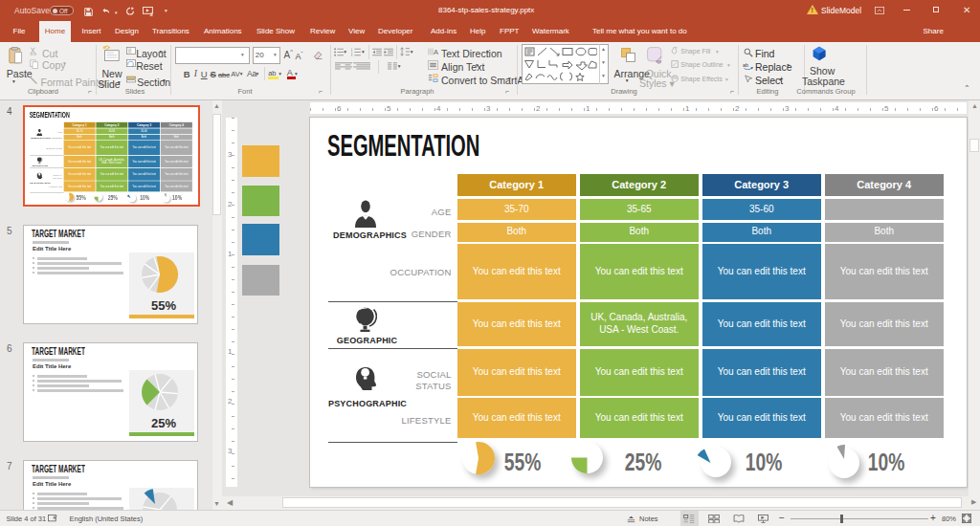 Image resolution: width=980 pixels, height=526 pixels. Describe the element at coordinates (436, 52) in the screenshot. I see `svg-text: A` at that location.